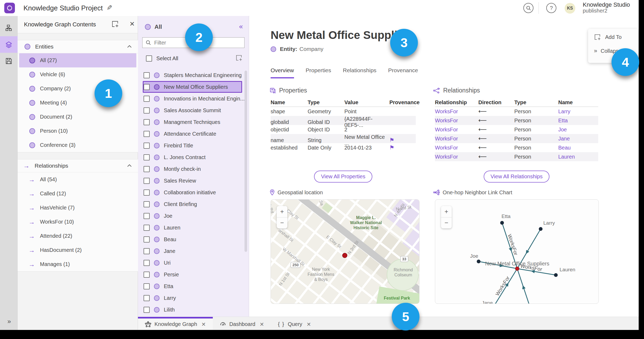  I want to click on list-item: Persie, so click(192, 275).